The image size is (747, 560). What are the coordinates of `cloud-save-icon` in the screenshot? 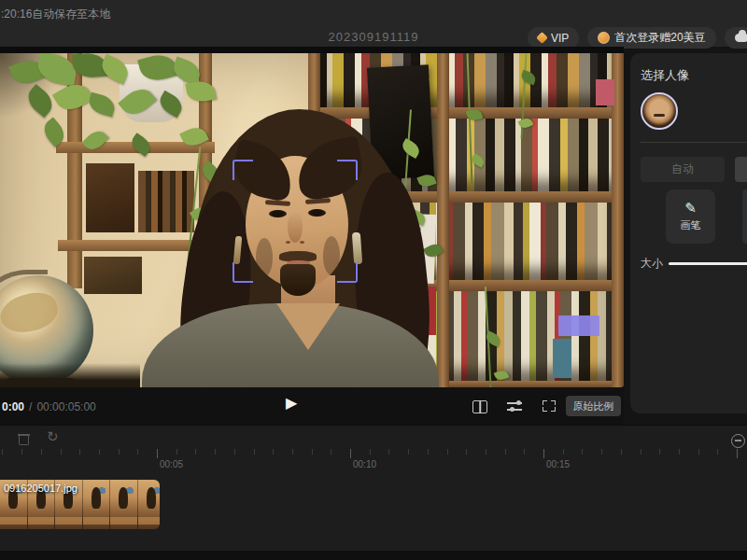 It's located at (741, 37).